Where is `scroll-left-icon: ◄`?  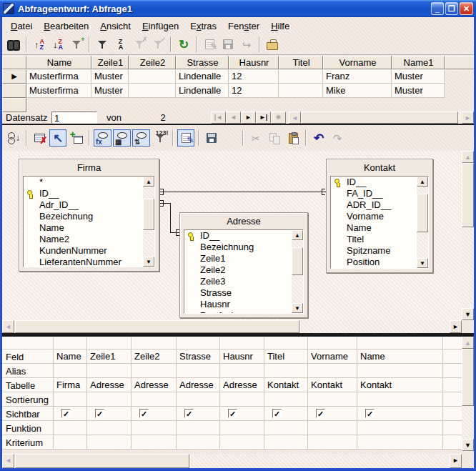 scroll-left-icon: ◄ is located at coordinates (294, 117).